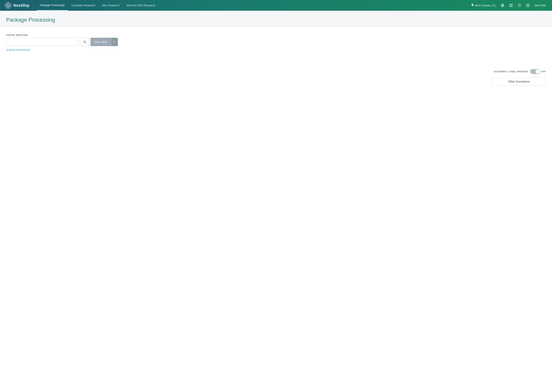  What do you see at coordinates (511, 5) in the screenshot?
I see `grid-button` at bounding box center [511, 5].